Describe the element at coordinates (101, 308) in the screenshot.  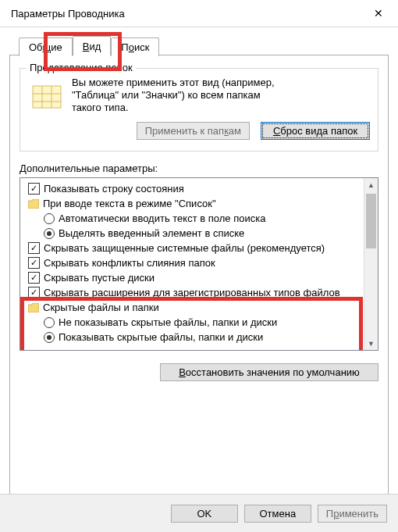
I see `tree-row-label: Скрытые файлы и папки` at that location.